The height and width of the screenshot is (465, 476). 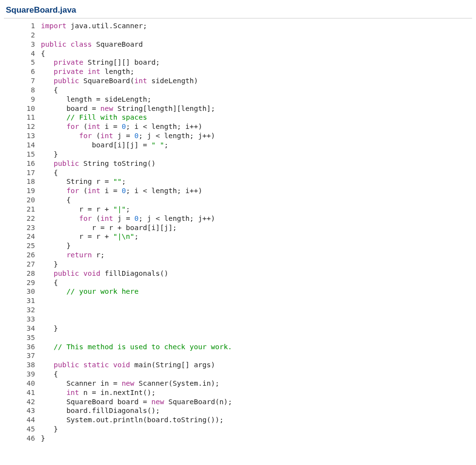 I want to click on code-line: r = r + "|\n";, so click(x=256, y=236).